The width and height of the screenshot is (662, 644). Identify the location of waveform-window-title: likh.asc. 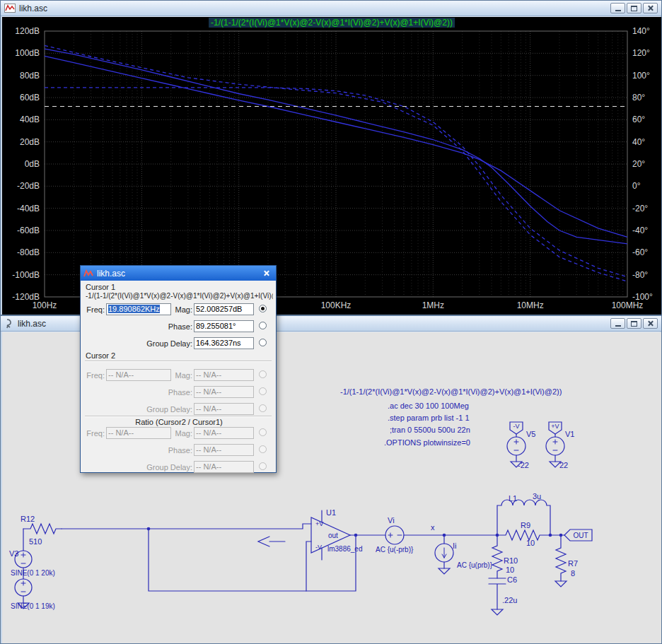
(313, 8).